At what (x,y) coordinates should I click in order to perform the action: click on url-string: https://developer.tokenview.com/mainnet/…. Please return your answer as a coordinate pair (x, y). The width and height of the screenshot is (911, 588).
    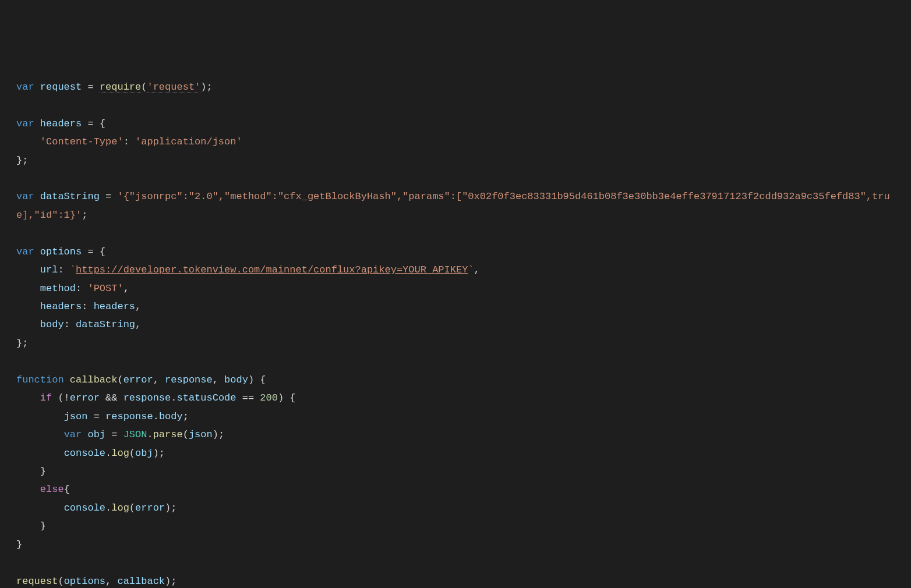
    Looking at the image, I should click on (271, 270).